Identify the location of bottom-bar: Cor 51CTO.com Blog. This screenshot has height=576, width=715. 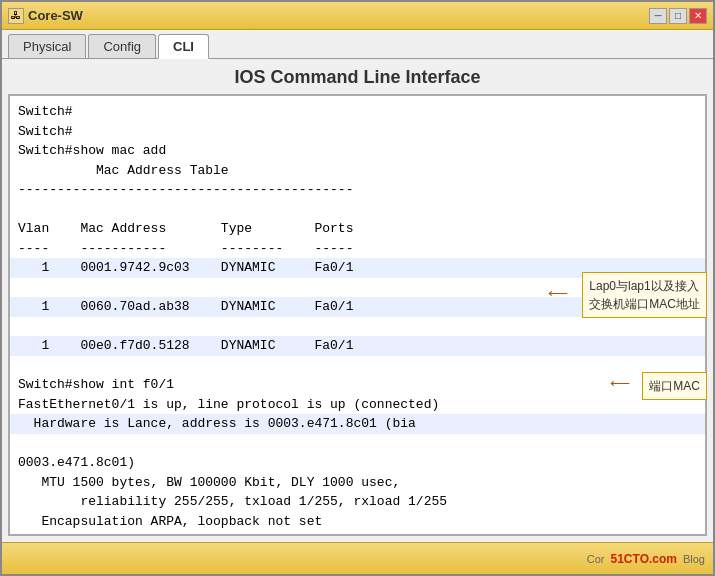
(358, 558).